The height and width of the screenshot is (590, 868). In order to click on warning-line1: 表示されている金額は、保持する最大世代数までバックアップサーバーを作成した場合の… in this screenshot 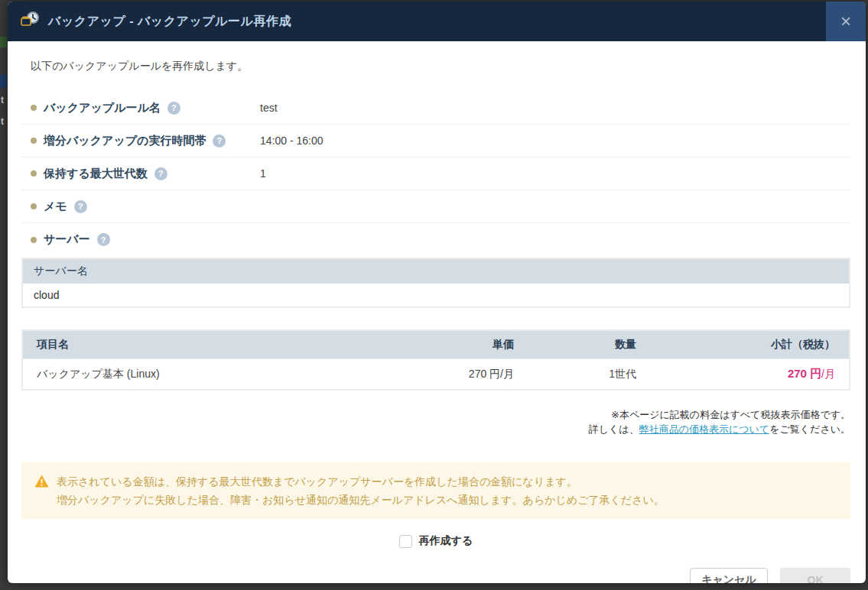, I will do `click(447, 481)`.